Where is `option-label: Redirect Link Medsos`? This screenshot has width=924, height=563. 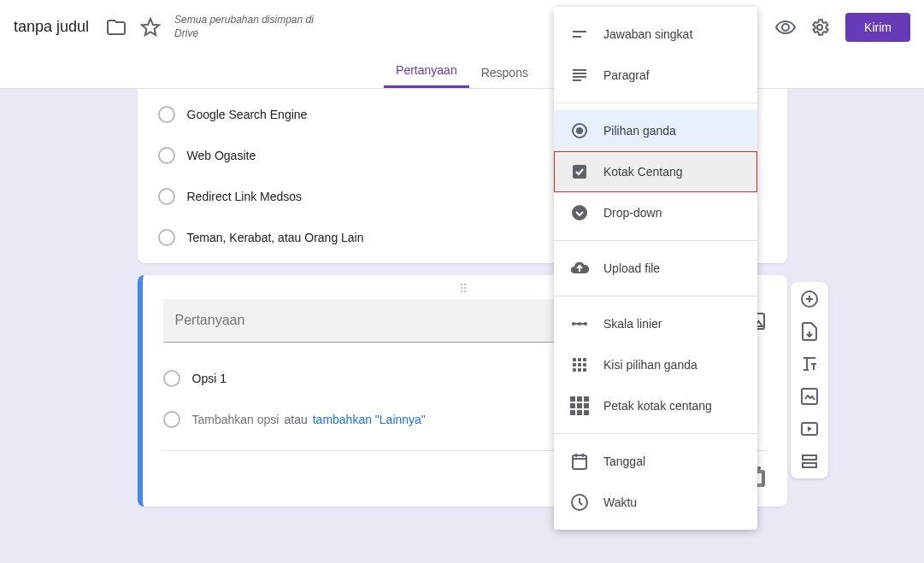 option-label: Redirect Link Medsos is located at coordinates (244, 196).